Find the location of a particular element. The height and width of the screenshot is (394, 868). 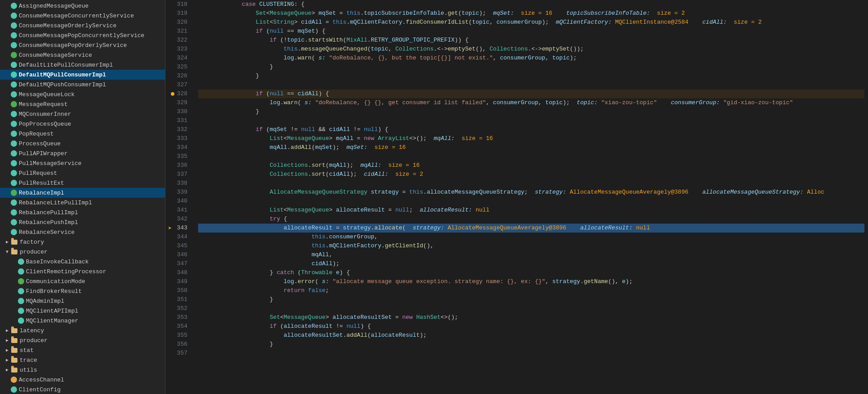

code-line-342: try { is located at coordinates (531, 219).